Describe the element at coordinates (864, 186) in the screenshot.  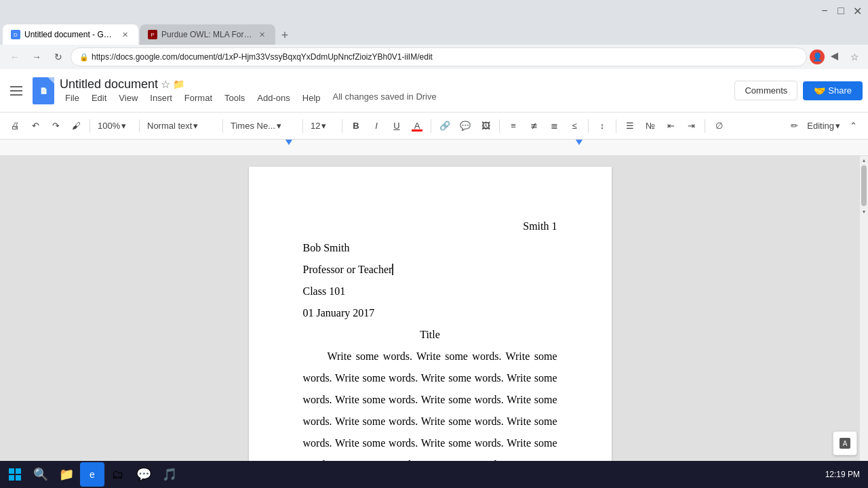
I see `scroll-thumb` at that location.